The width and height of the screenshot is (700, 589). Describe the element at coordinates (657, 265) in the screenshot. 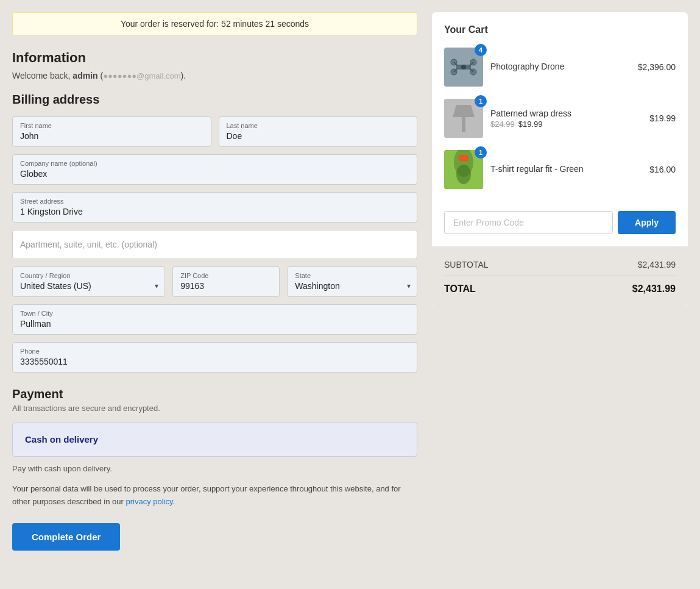

I see `subtotal-value: $2,431.99` at that location.